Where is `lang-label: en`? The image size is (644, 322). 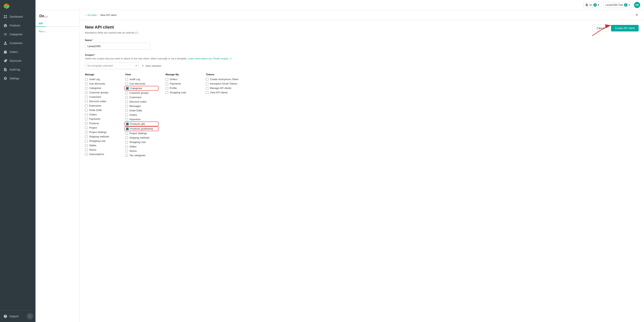
lang-label: en is located at coordinates (591, 5).